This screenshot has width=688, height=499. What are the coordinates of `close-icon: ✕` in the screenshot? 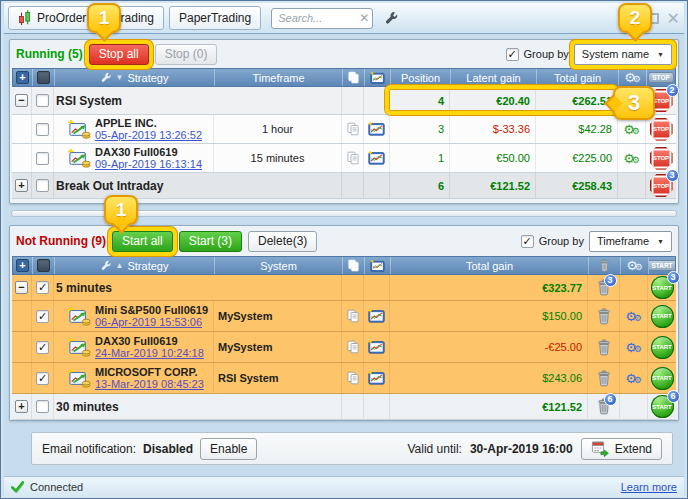 It's located at (674, 18).